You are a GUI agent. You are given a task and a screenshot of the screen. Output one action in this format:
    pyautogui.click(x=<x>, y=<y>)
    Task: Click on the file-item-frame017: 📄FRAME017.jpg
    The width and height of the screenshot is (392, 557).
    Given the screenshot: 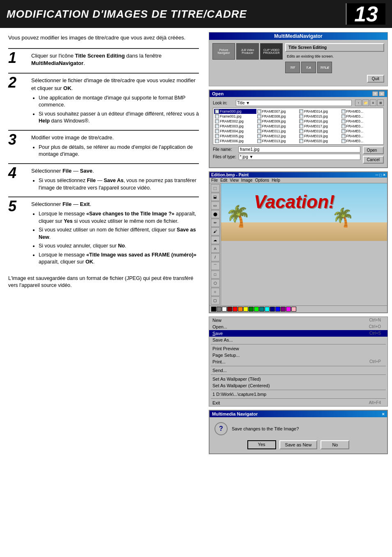 What is the action you would take?
    pyautogui.click(x=320, y=126)
    